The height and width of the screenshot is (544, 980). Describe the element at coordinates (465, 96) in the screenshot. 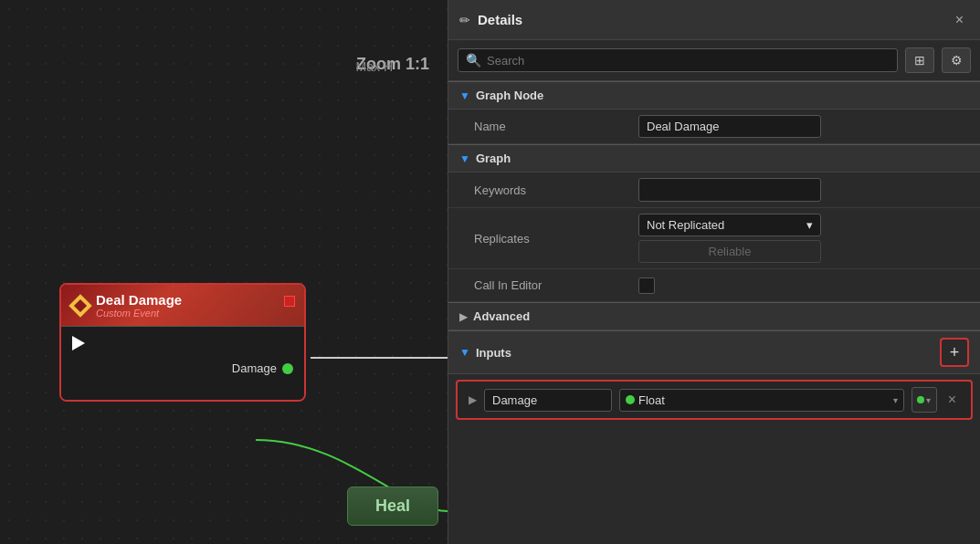

I see `graph-node-collapse-icon: ▼` at that location.